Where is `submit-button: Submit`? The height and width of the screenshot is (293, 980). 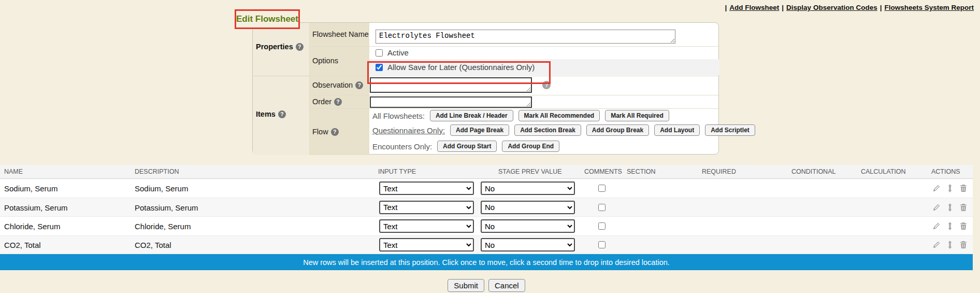
submit-button: Submit is located at coordinates (466, 285).